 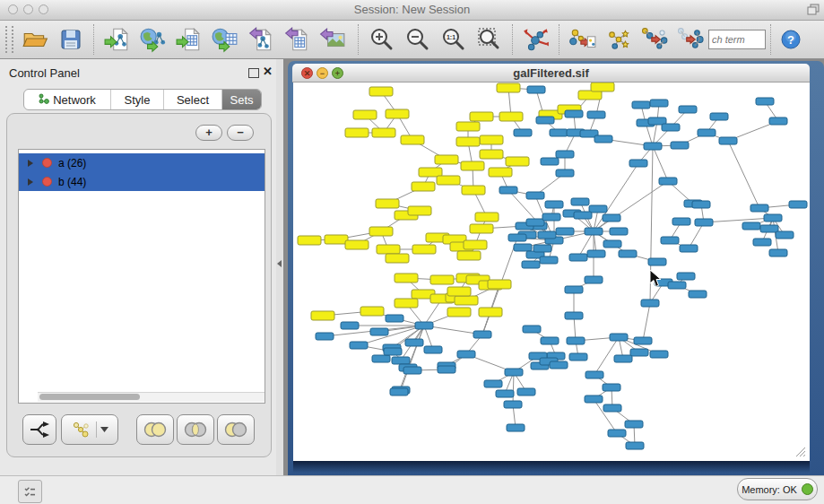 I want to click on tab-style: Style, so click(x=138, y=100).